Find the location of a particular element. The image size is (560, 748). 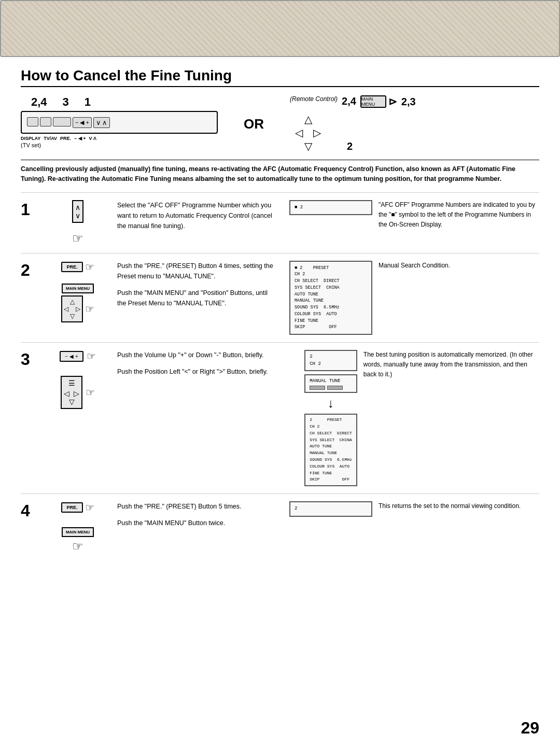

tv-set-caption: (TV set) is located at coordinates (119, 145).